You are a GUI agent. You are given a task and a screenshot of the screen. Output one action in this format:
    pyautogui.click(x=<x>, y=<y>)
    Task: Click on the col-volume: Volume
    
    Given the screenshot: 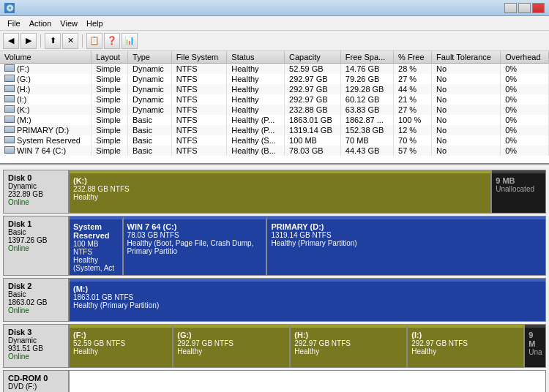 What is the action you would take?
    pyautogui.click(x=45, y=57)
    